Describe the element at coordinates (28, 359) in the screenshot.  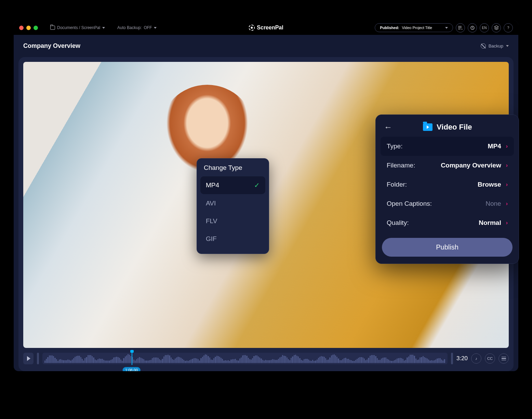
I see `play-button` at that location.